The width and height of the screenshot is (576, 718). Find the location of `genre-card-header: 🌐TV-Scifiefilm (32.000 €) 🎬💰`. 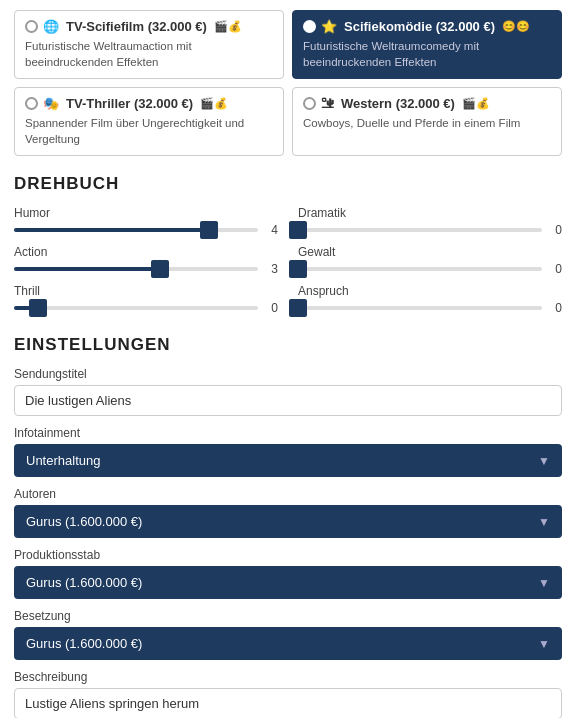

genre-card-header: 🌐TV-Scifiefilm (32.000 €) 🎬💰 is located at coordinates (149, 26).